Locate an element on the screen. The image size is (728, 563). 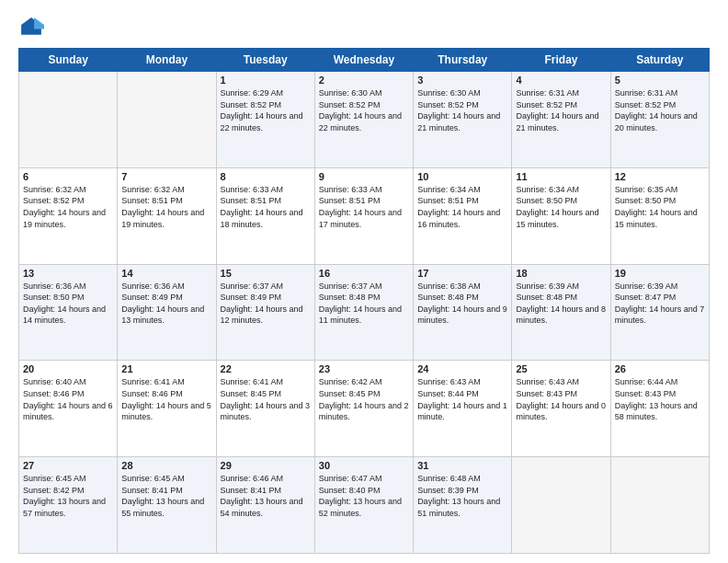
day-info: Sunrise: 6:34 AMSunset: 8:50 PMDaylight:… is located at coordinates (561, 207).